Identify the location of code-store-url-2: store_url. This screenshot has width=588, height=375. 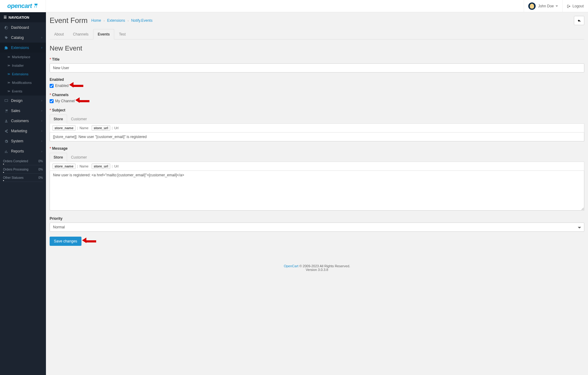
(101, 166).